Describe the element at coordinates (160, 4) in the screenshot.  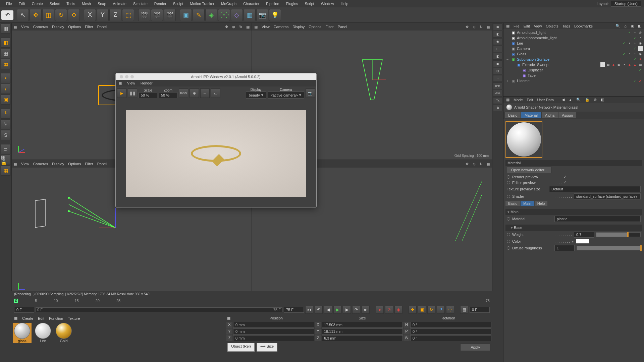
I see `menu-render: Render` at that location.